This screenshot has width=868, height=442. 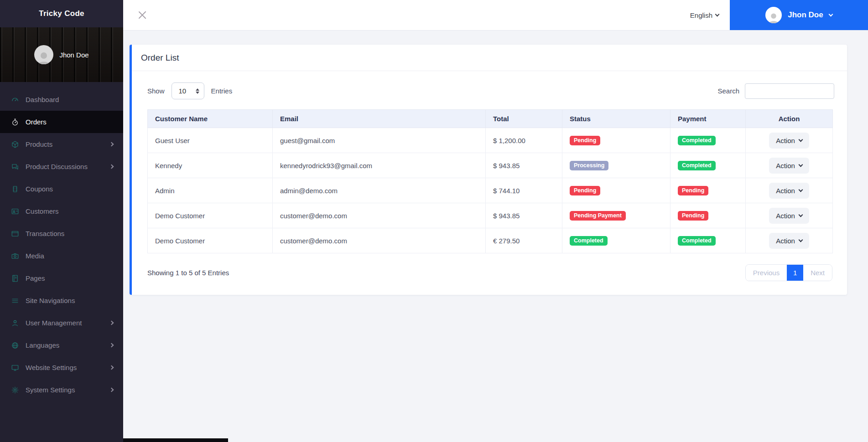 I want to click on customer-cell: Demo Customer, so click(x=210, y=216).